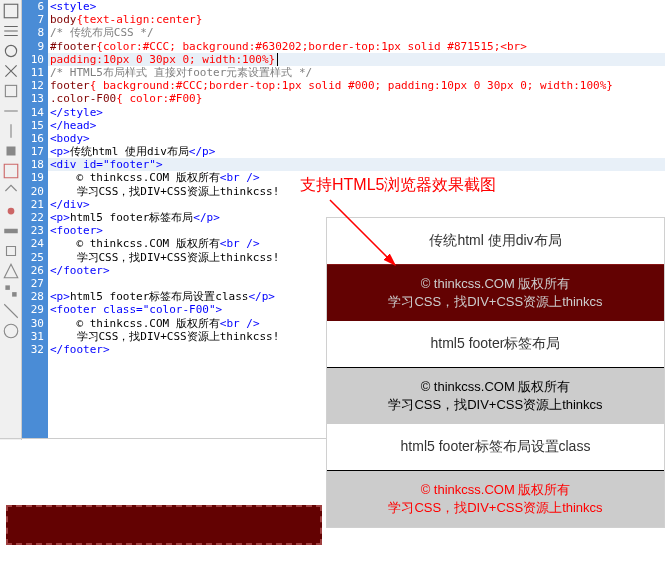  Describe the element at coordinates (35, 192) in the screenshot. I see `line-number: 20` at that location.